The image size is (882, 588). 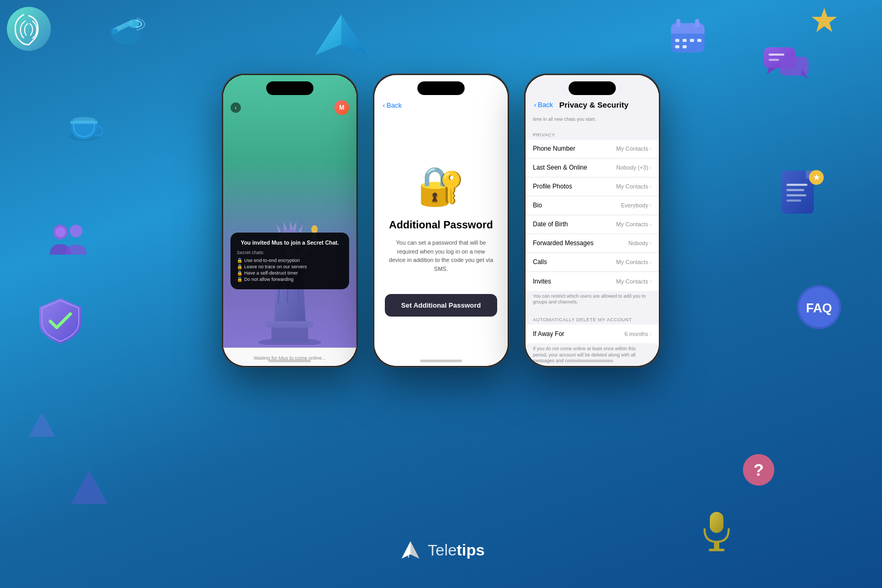 I want to click on invites-chevron: ›, so click(x=651, y=281).